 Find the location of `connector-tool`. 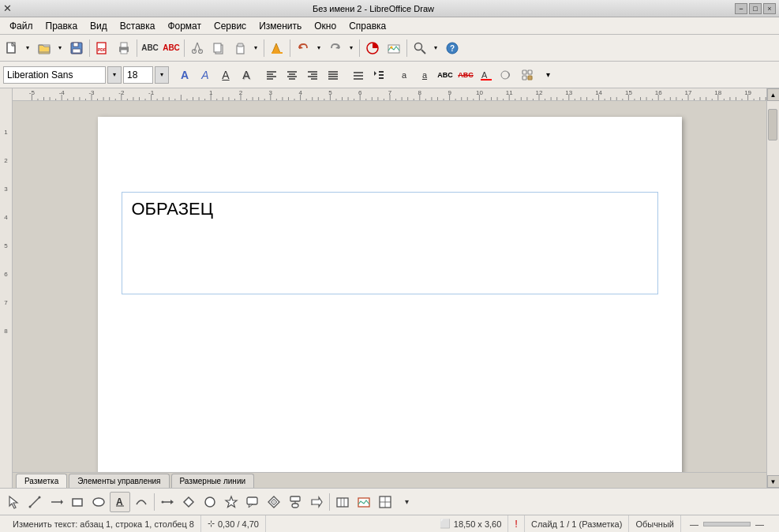

connector-tool is located at coordinates (167, 502).